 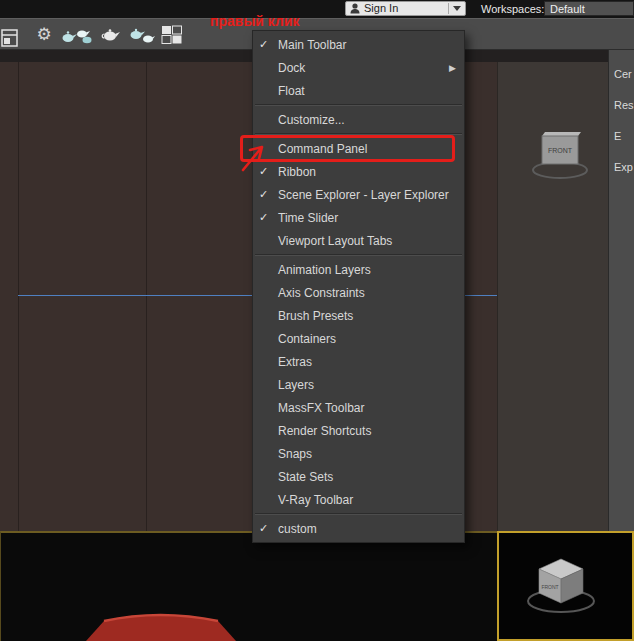 I want to click on workspace-value: Default, so click(x=568, y=9).